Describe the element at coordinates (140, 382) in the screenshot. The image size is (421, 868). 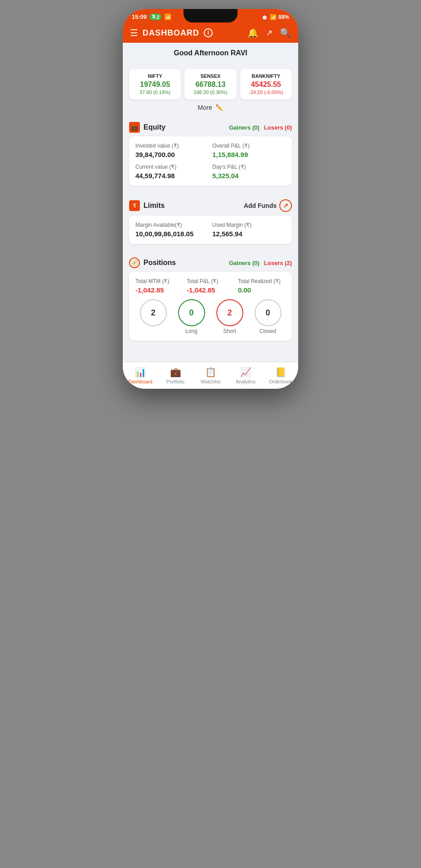
I see `dashboard-nav-label: Dashboard` at that location.